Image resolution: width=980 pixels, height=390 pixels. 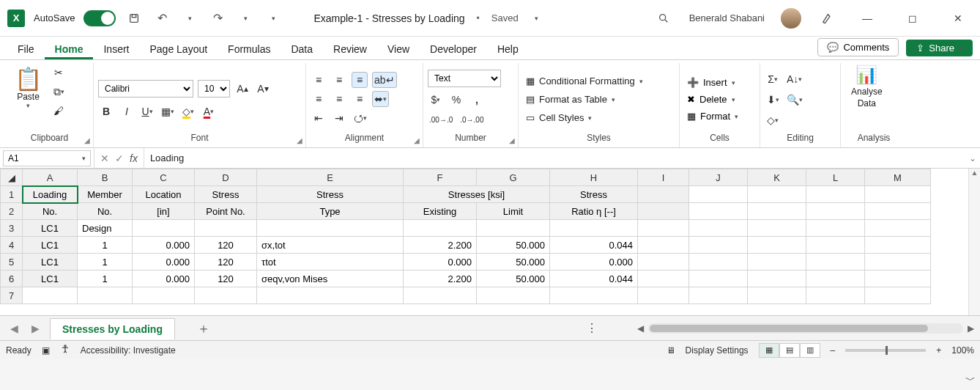 What do you see at coordinates (664, 229) in the screenshot?
I see `cell-i3` at bounding box center [664, 229].